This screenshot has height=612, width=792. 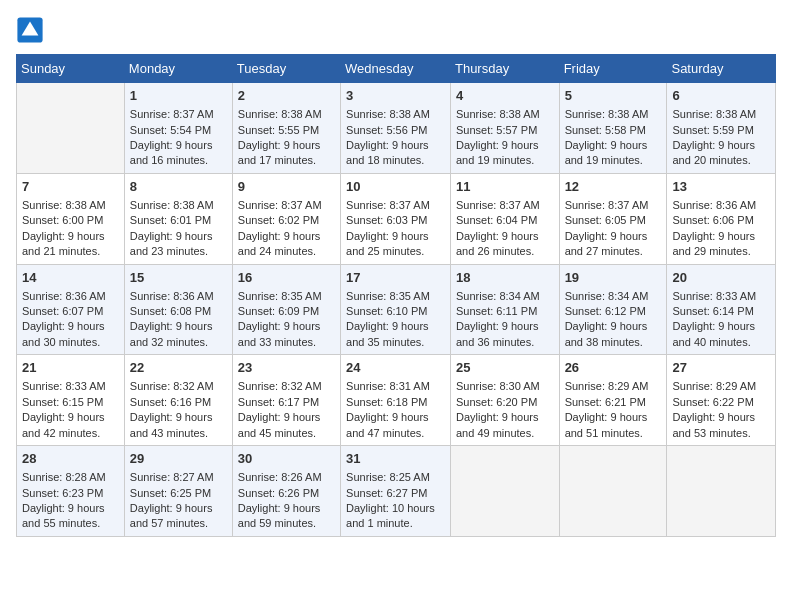 I want to click on day-info: Sunset: 5:58 PM, so click(x=614, y=130).